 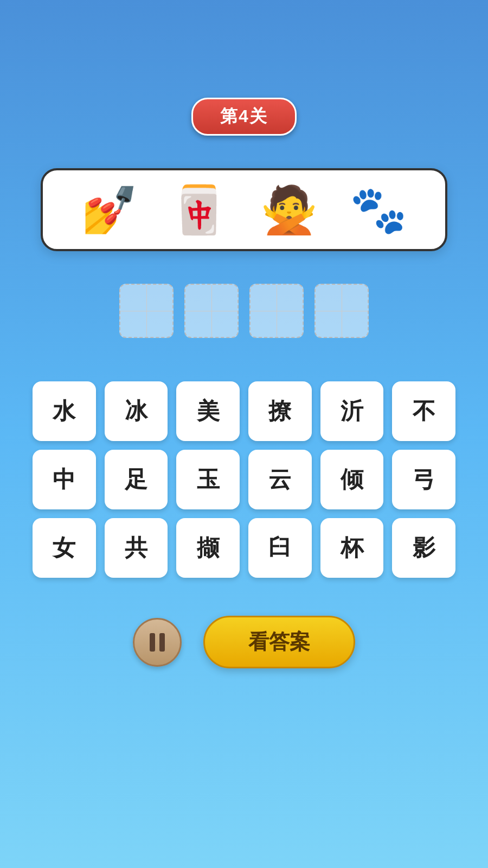 What do you see at coordinates (244, 117) in the screenshot?
I see `level-badge: 第4关` at bounding box center [244, 117].